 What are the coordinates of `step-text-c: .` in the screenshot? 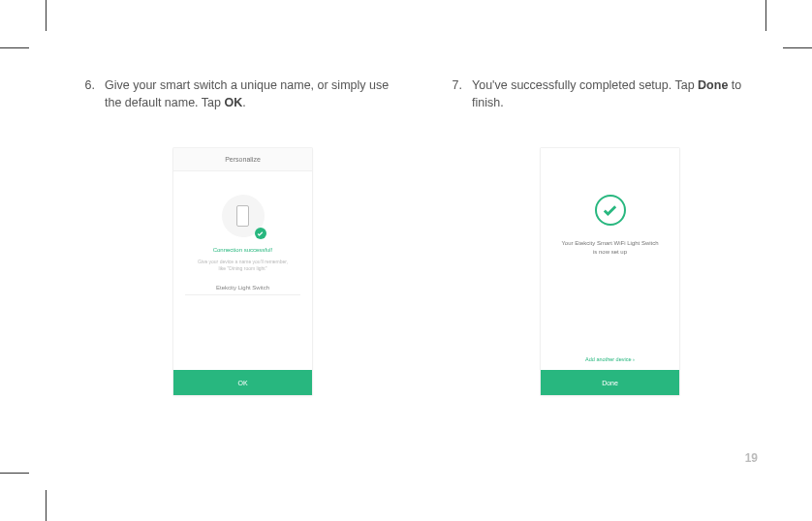 It's located at (244, 103).